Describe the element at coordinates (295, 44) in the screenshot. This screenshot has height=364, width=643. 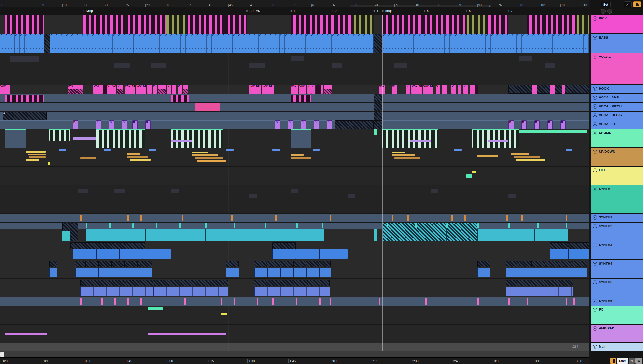
I see `track-lane-bass: CCCCCCCCCCCCCCCCCCCCCCCCCCCCCCCCCCCCCCCC…` at that location.